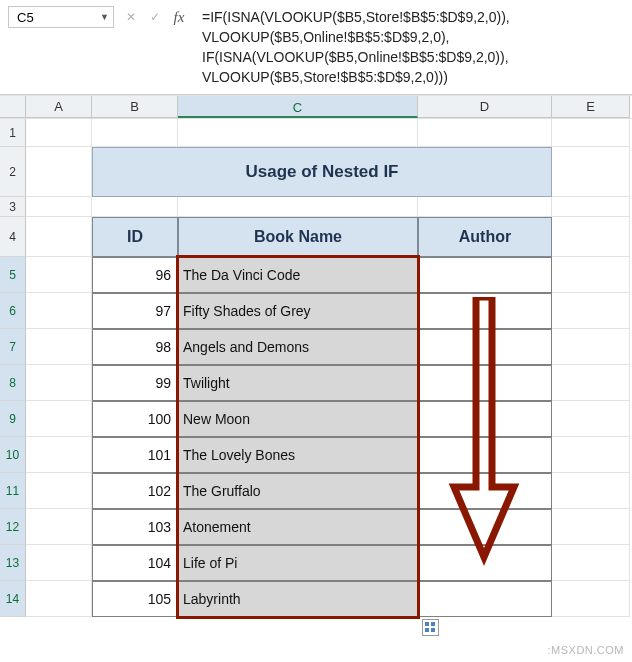 The height and width of the screenshot is (662, 632). What do you see at coordinates (61, 17) in the screenshot?
I see `name-box: C5 ▼` at bounding box center [61, 17].